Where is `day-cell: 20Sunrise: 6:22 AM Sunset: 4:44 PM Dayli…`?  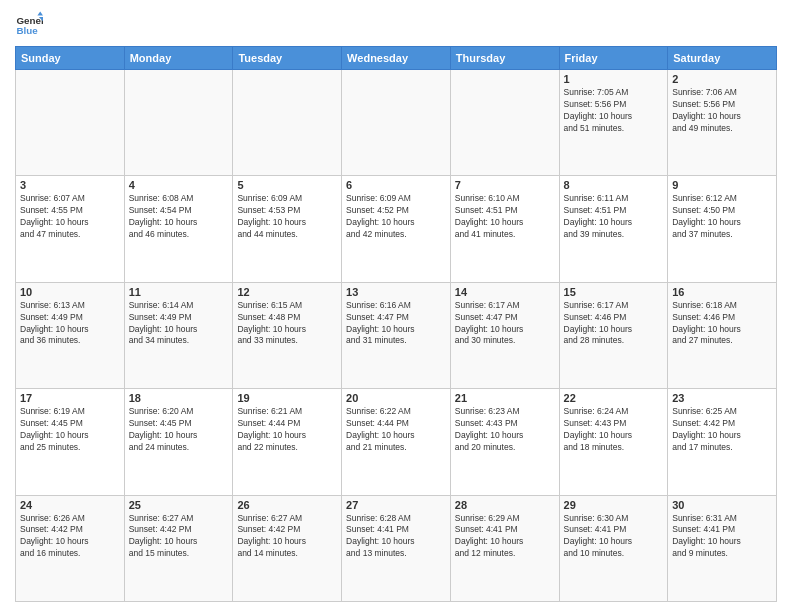 day-cell: 20Sunrise: 6:22 AM Sunset: 4:44 PM Dayli… is located at coordinates (396, 442).